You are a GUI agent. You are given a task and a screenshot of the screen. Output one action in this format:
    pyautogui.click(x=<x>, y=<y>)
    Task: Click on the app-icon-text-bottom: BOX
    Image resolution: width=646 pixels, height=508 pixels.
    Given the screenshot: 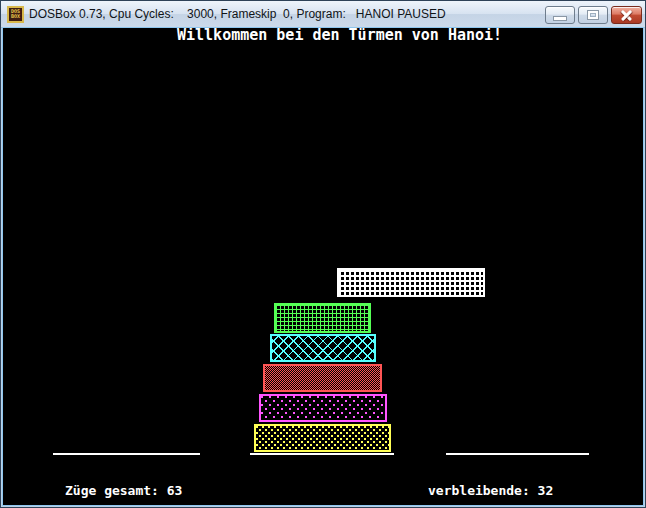 What is the action you would take?
    pyautogui.click(x=16, y=16)
    